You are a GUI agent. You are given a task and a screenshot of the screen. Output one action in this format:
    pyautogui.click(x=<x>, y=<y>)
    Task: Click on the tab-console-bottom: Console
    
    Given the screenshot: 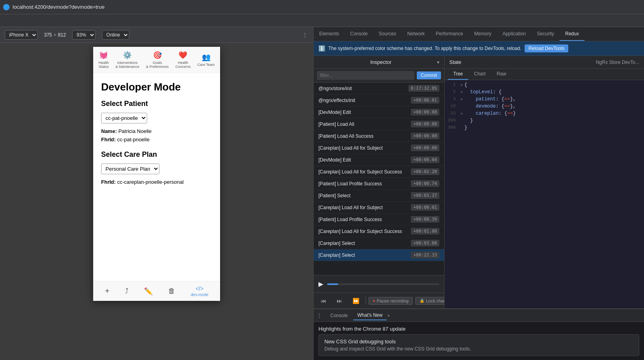 What is the action you would take?
    pyautogui.click(x=339, y=316)
    